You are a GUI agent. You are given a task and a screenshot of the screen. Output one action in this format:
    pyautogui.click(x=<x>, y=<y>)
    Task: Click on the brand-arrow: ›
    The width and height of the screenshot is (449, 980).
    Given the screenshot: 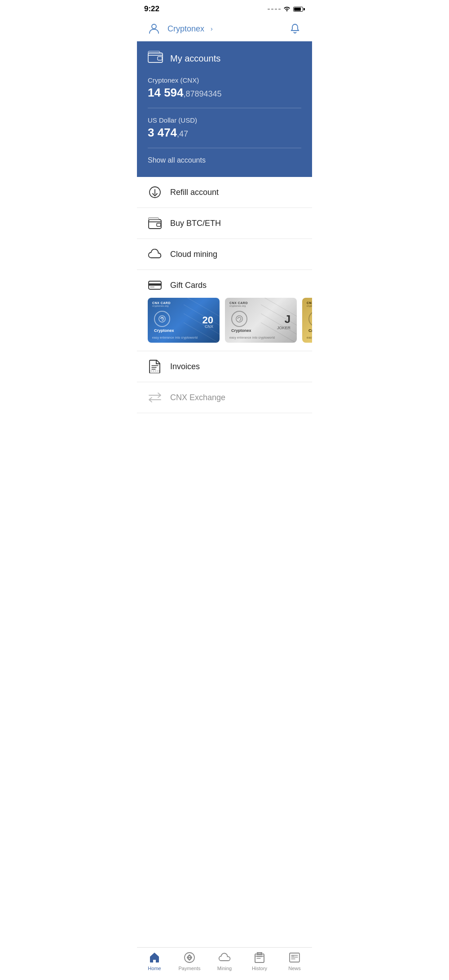 What is the action you would take?
    pyautogui.click(x=212, y=29)
    